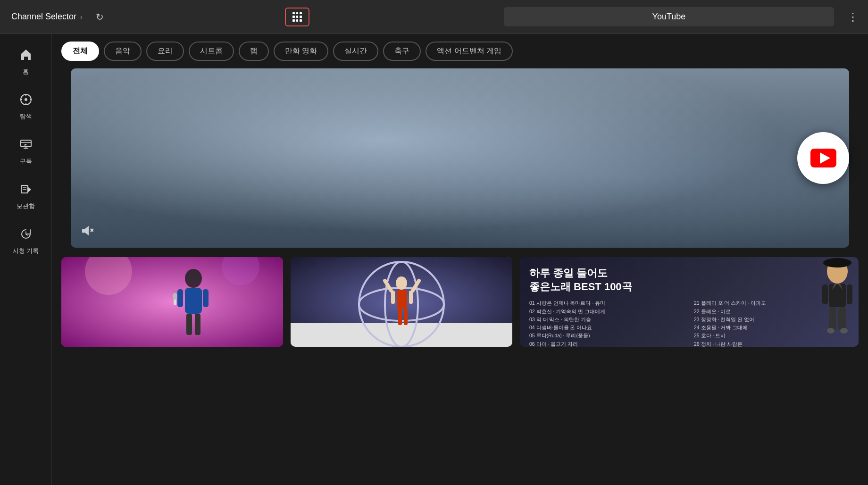 The image size is (868, 485). What do you see at coordinates (301, 51) in the screenshot?
I see `tab-cartoon: 만화 영화` at bounding box center [301, 51].